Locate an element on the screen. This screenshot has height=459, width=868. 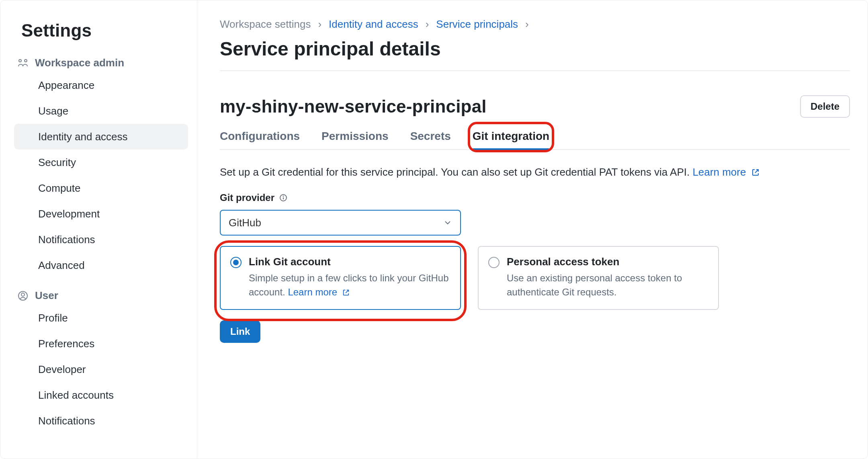
divider is located at coordinates (535, 71).